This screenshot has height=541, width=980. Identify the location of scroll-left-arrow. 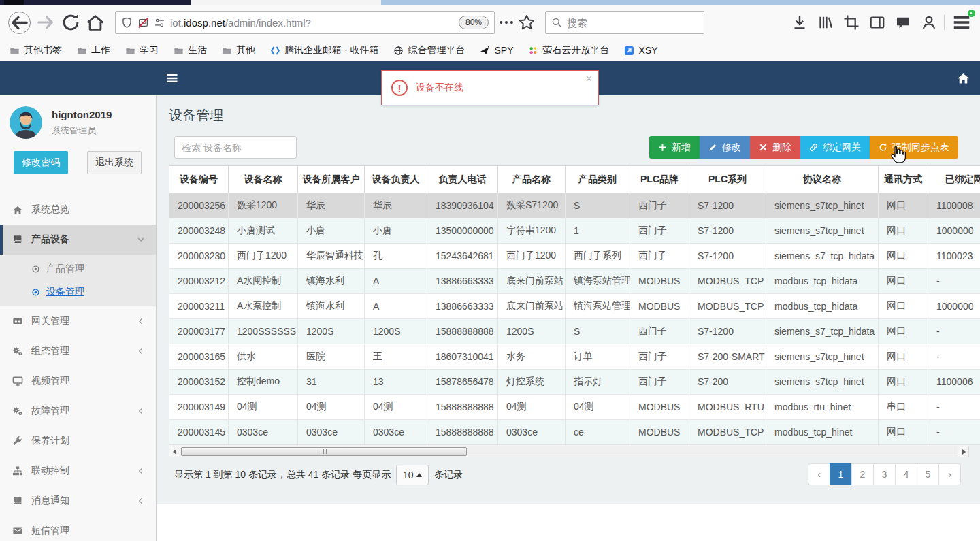
(175, 452).